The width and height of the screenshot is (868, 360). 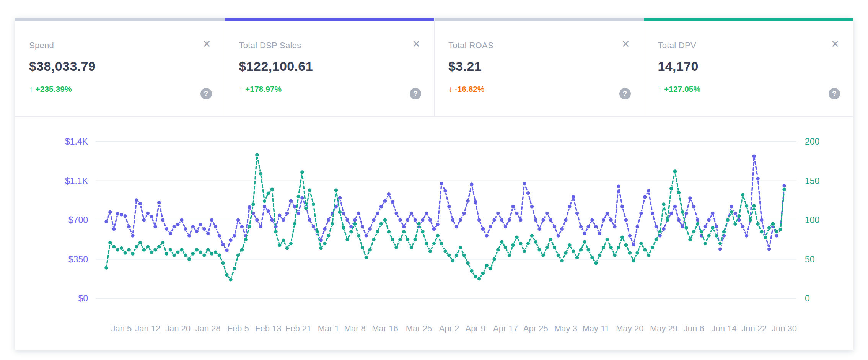 What do you see at coordinates (121, 46) in the screenshot?
I see `card-title: Spend` at bounding box center [121, 46].